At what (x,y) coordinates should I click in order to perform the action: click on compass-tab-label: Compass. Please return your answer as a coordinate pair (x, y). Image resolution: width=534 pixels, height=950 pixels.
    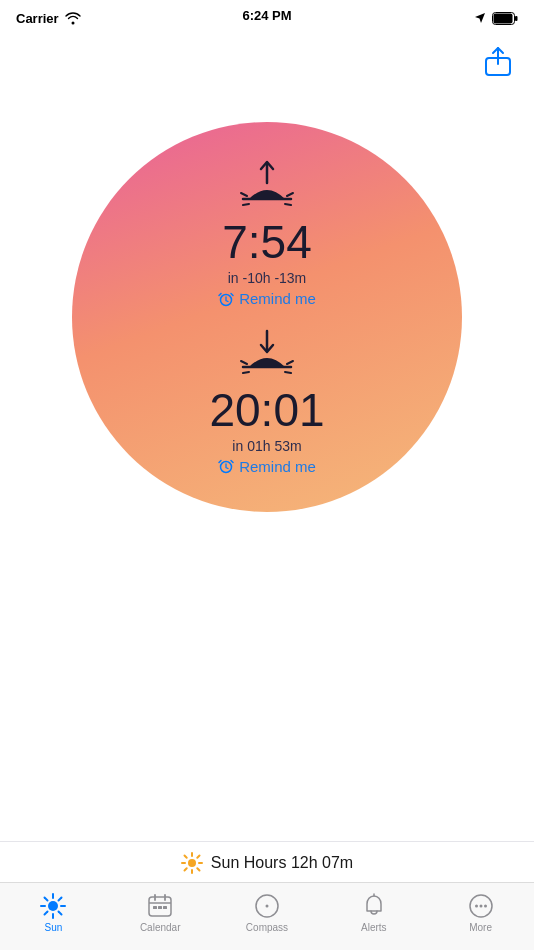
    Looking at the image, I should click on (267, 928).